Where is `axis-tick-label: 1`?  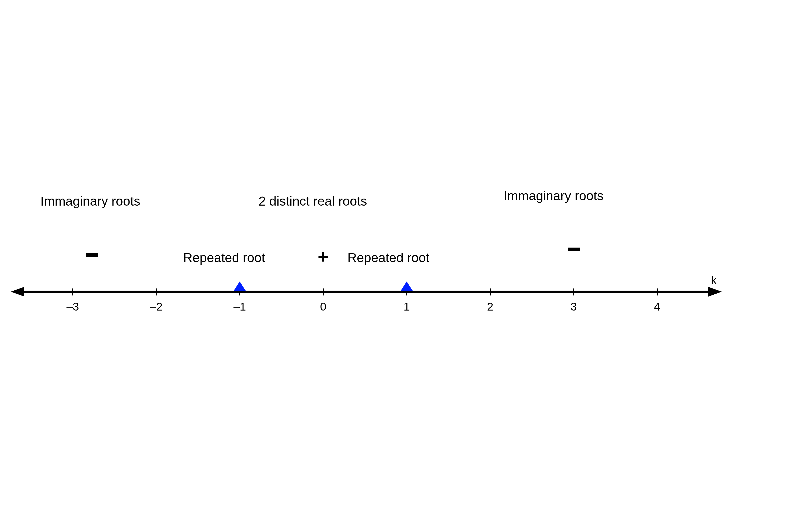
axis-tick-label: 1 is located at coordinates (407, 307).